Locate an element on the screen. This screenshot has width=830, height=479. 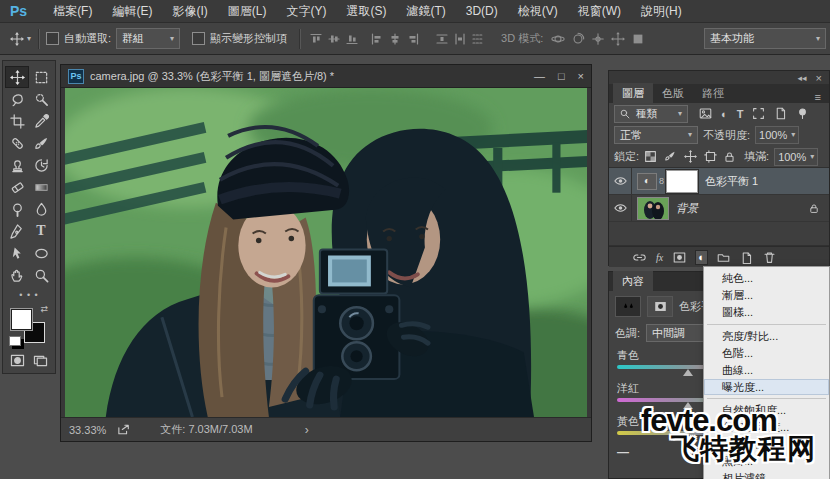
yellow-slider-thumb is located at coordinates (688, 438).